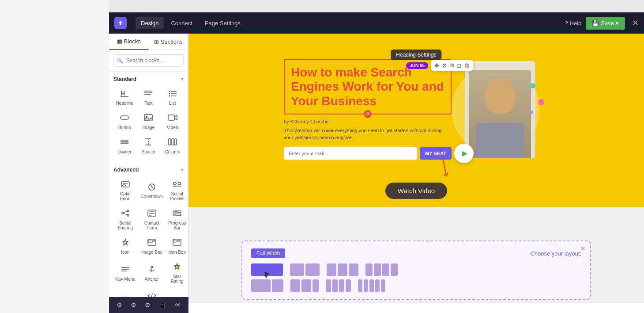  I want to click on sidebar: ▦ Blocks ⊞ Sections Standard ▾ H Headlin…, so click(149, 163).